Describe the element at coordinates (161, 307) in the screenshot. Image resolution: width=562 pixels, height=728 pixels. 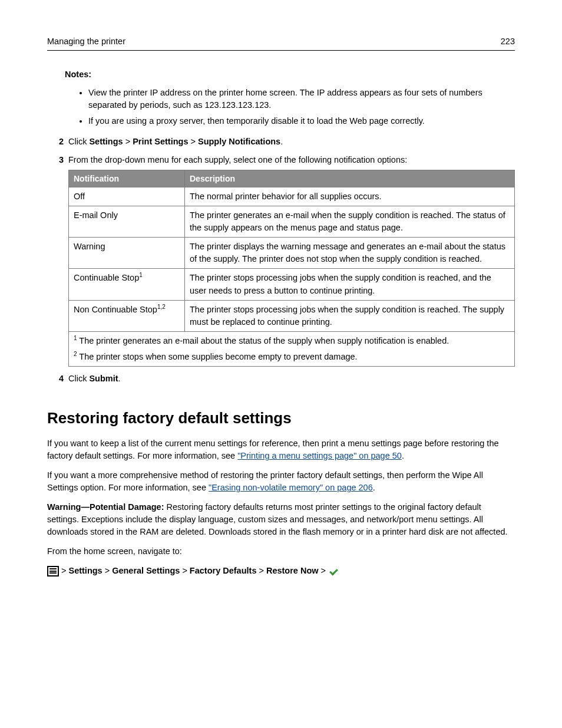
I see `footnote-ref: 1,2` at that location.